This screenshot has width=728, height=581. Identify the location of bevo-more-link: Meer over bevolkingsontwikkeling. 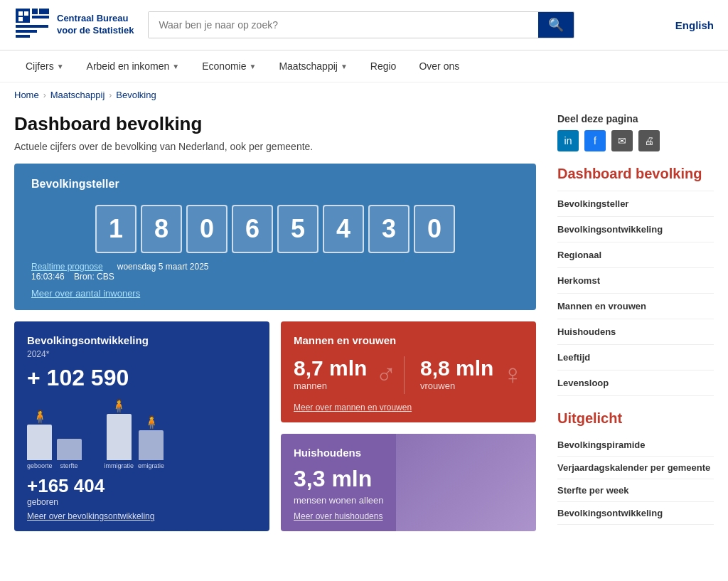
(142, 516).